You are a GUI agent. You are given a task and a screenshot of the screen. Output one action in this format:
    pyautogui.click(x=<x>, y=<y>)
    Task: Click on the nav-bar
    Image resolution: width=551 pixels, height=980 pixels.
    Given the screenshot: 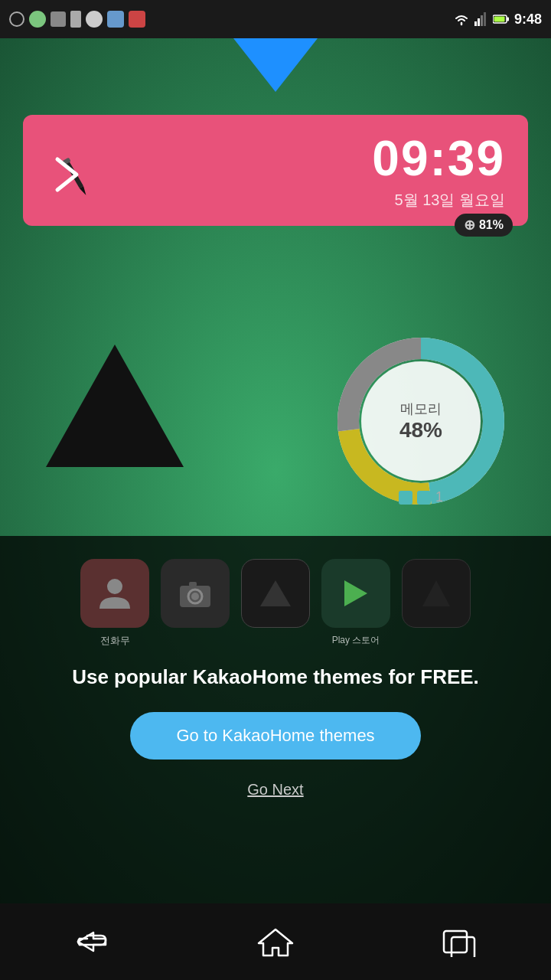 What is the action you would take?
    pyautogui.click(x=276, y=942)
    